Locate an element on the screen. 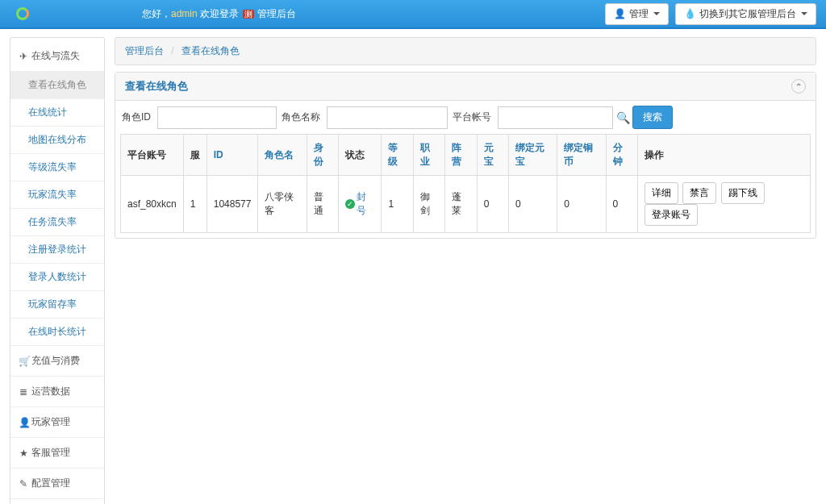 The height and width of the screenshot is (504, 826). breadcrumb-sep: / is located at coordinates (173, 51).